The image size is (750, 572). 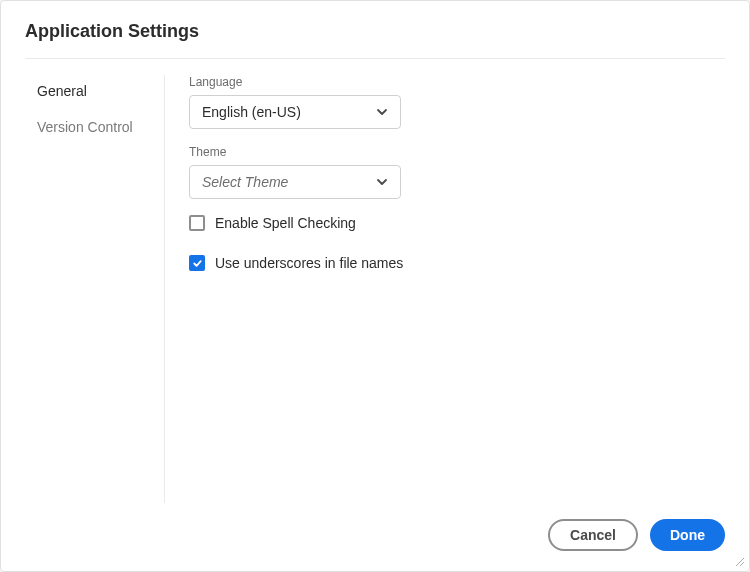 What do you see at coordinates (90, 91) in the screenshot?
I see `sidebar-item-general: General` at bounding box center [90, 91].